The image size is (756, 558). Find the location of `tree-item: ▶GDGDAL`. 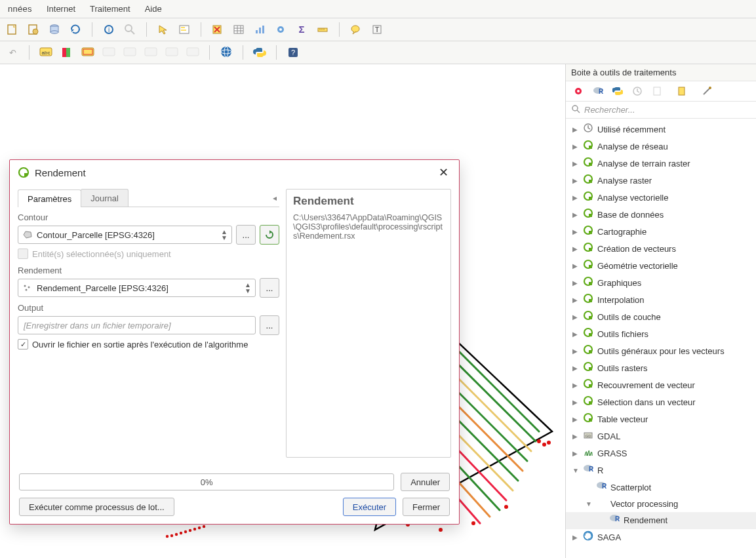

tree-item: ▶GDGDAL is located at coordinates (661, 437).